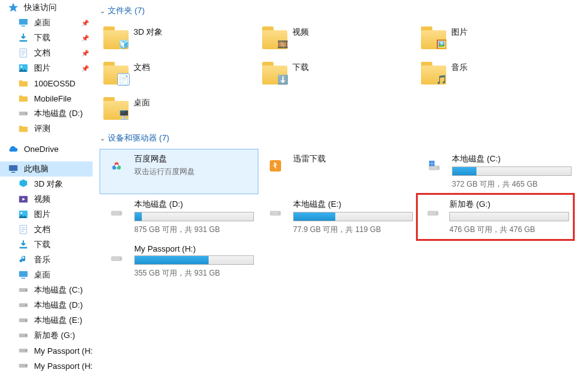 This screenshot has height=384, width=588. Describe the element at coordinates (353, 230) in the screenshot. I see `drive-sub: 77.9 GB 可用，共 119 GB` at that location.